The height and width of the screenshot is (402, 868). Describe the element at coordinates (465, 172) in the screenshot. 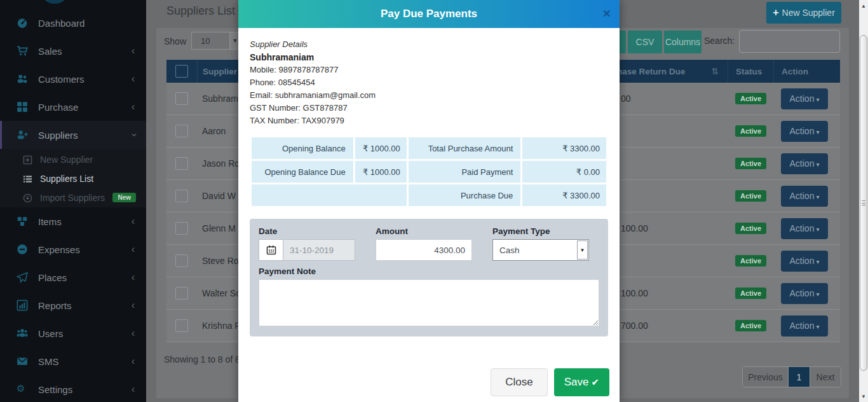

I see `summary-label: Paid Payment` at that location.